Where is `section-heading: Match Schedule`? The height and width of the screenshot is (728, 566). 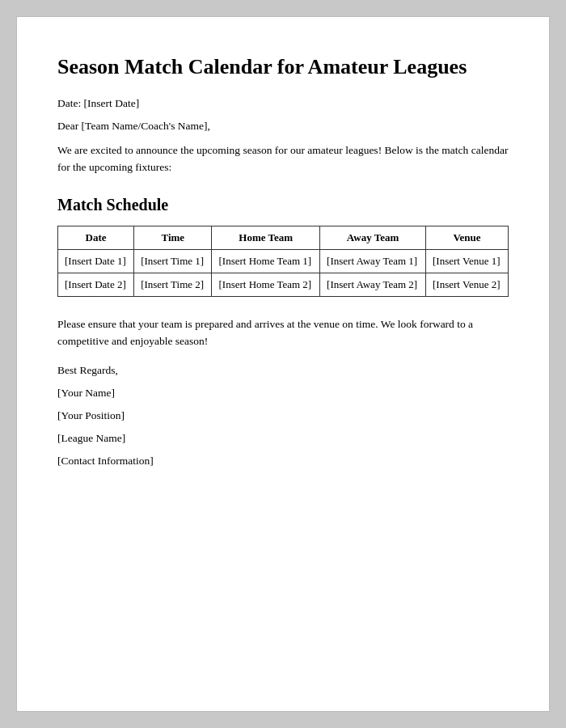 section-heading: Match Schedule is located at coordinates (283, 205).